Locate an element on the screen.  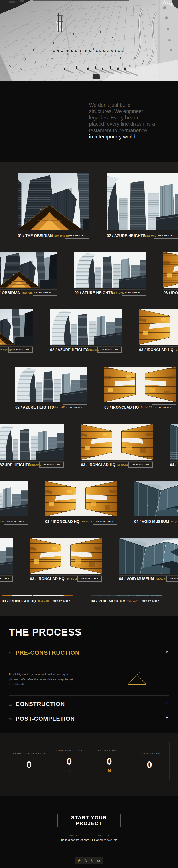
stat-label: PROJECT VALUE is located at coordinates (109, 750).